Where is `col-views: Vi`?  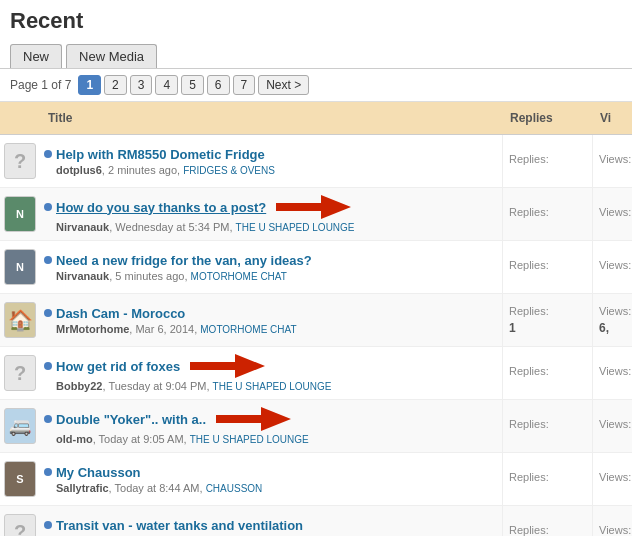 col-views: Vi is located at coordinates (612, 118).